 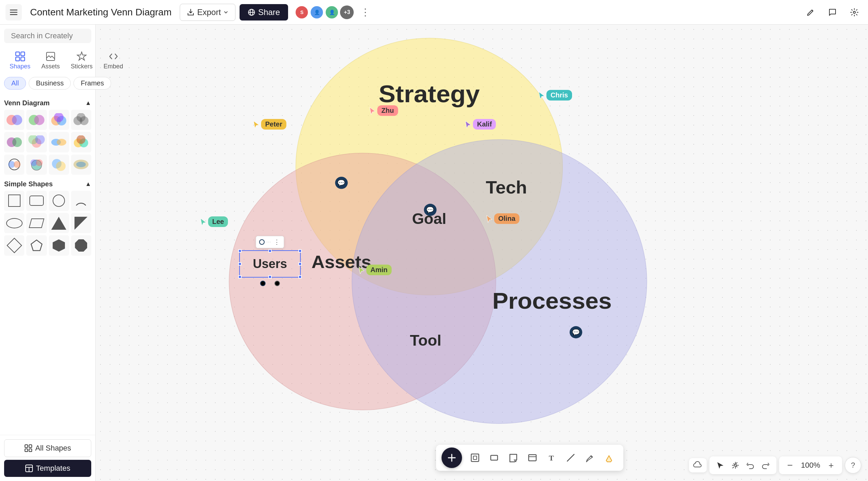 I want to click on menu-button, so click(x=14, y=12).